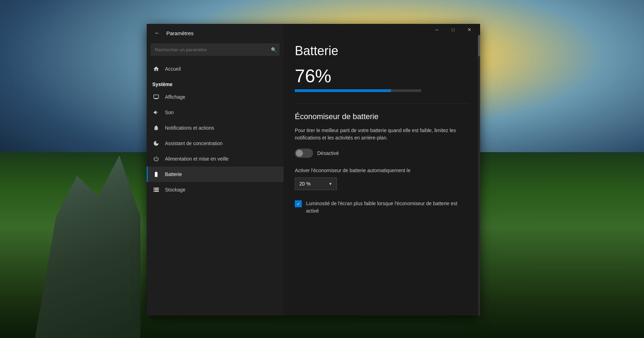  Describe the element at coordinates (479, 46) in the screenshot. I see `scrollbar-thumb` at that location.